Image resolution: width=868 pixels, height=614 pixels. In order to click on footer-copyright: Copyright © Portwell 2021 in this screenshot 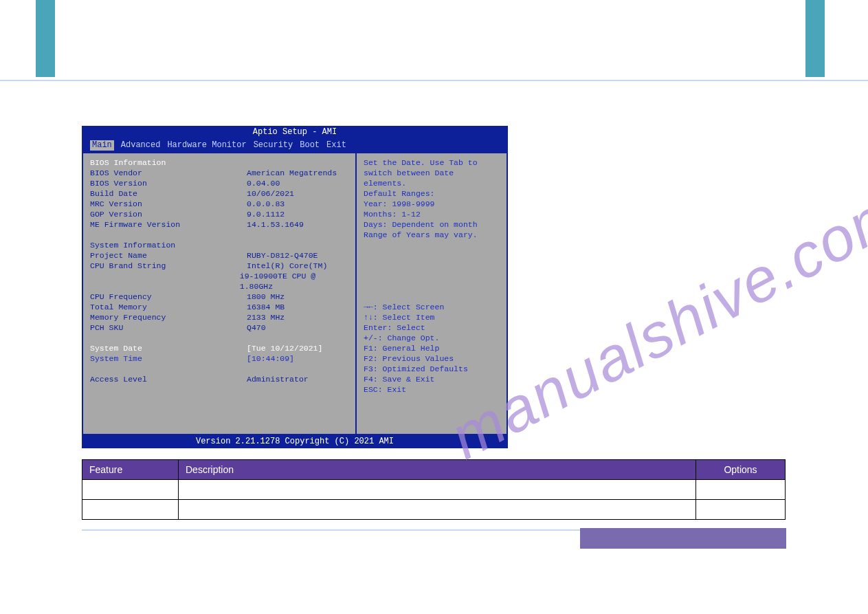, I will do `click(133, 540)`.